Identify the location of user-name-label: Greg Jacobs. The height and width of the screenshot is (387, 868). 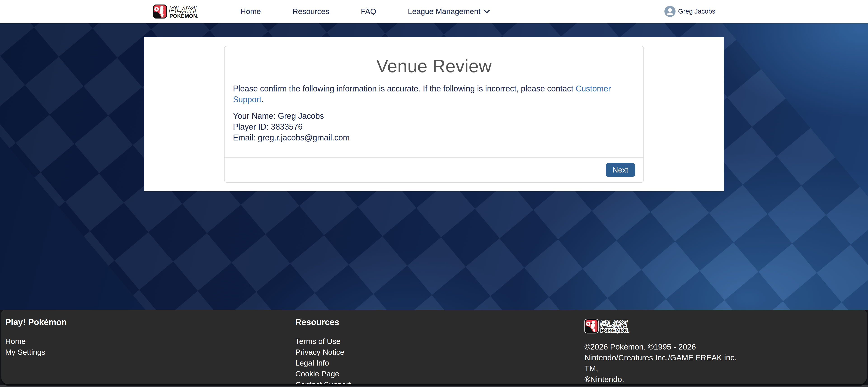
(697, 11).